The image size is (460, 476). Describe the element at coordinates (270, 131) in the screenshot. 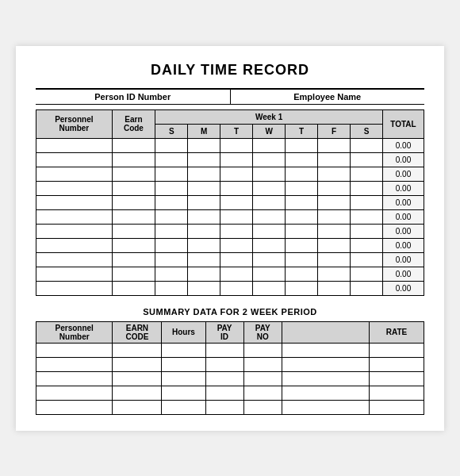

I see `day-w: W` at that location.